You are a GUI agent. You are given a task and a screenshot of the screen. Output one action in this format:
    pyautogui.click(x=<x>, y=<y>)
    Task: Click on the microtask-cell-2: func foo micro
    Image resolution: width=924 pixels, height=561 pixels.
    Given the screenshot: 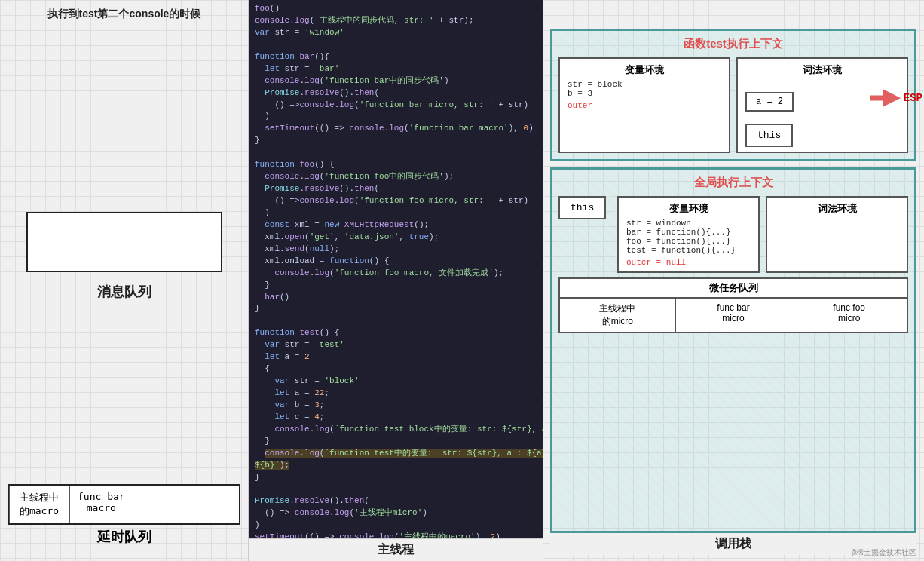 What is the action you would take?
    pyautogui.click(x=849, y=315)
    